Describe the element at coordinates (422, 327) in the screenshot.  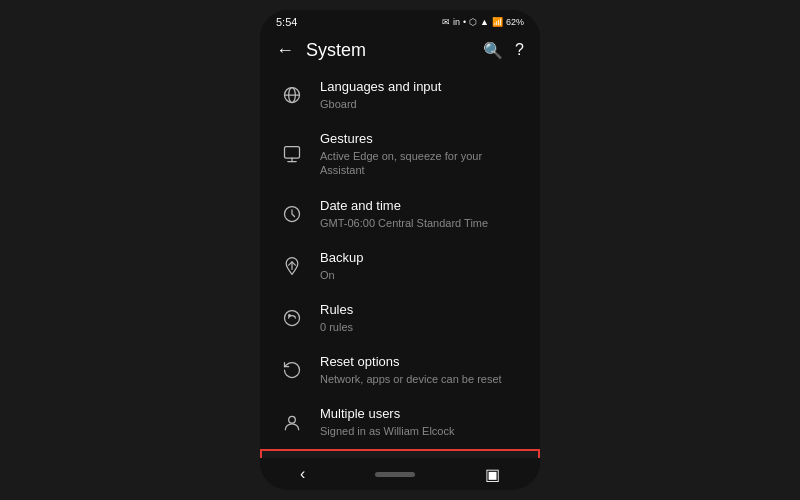
I see `setting-subtitle: 0 rules` at that location.